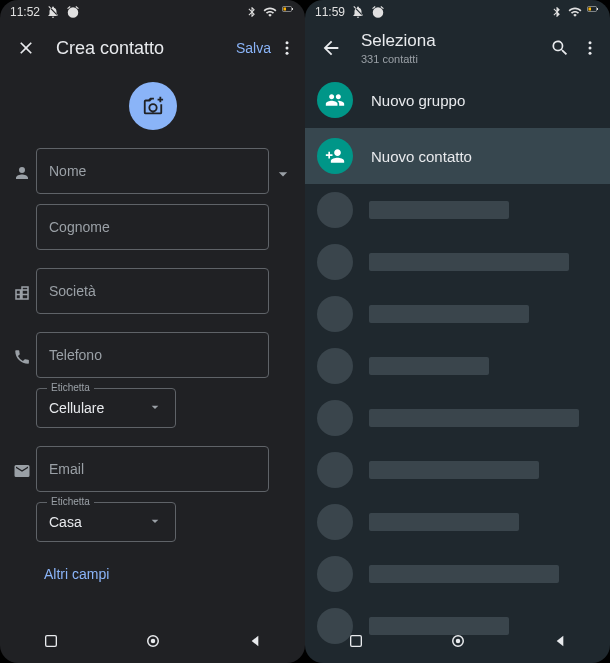 This screenshot has width=610, height=663. What do you see at coordinates (106, 522) in the screenshot?
I see `email-type-dropdown: Etichetta Casa` at bounding box center [106, 522].